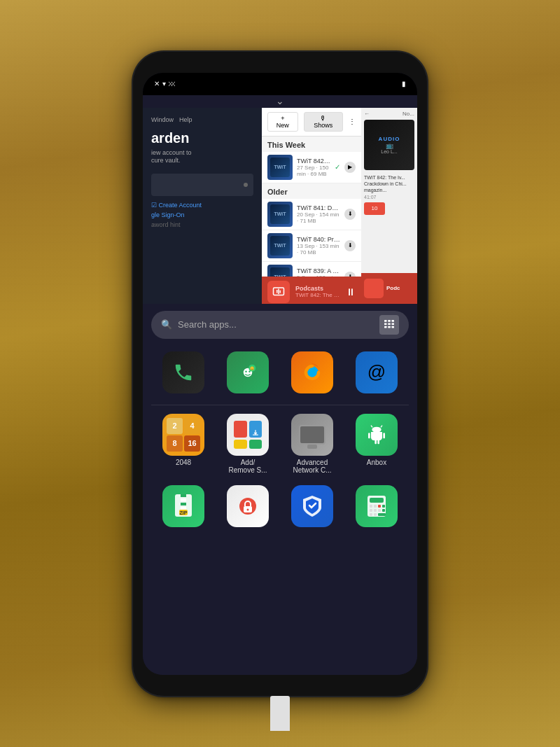 The image size is (560, 747). I want to click on panel-right-top: ← No... AUDIO 📺 Leo L... TWiT 842: The I…, so click(389, 190).